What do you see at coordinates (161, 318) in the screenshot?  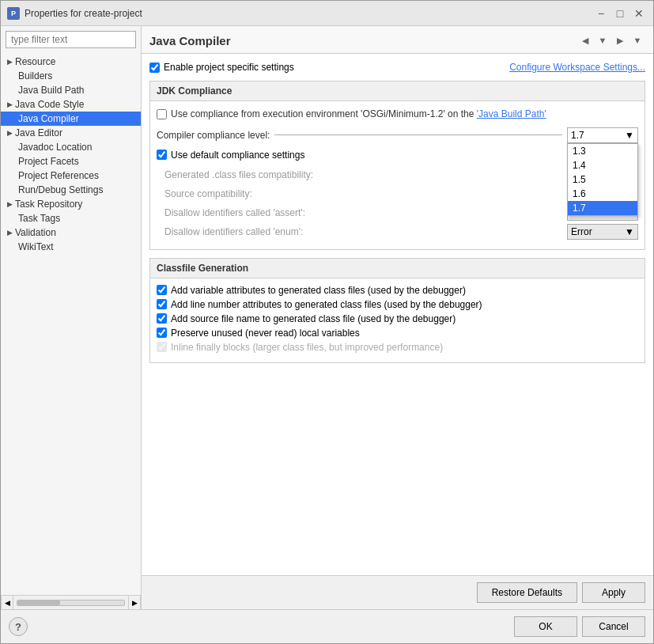 I see `source-name-checkbox` at bounding box center [161, 318].